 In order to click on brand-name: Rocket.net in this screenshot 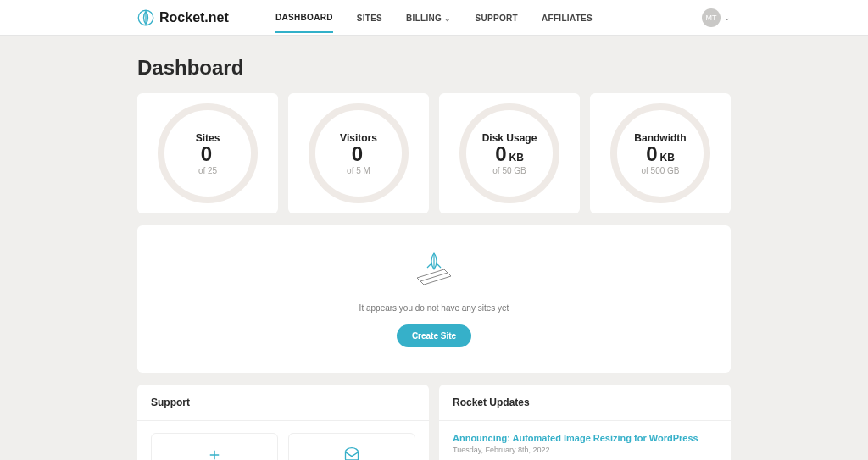, I will do `click(194, 18)`.